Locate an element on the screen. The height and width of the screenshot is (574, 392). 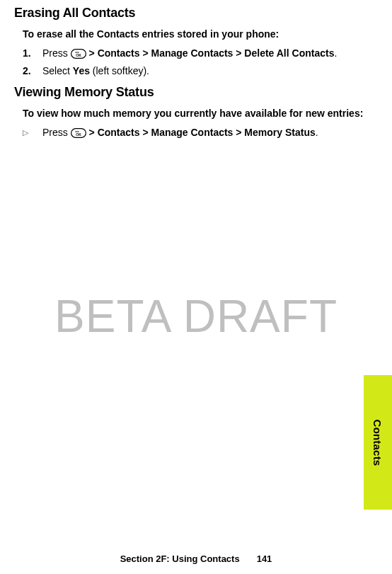
step-2-tail: (left softkey). is located at coordinates (120, 71).